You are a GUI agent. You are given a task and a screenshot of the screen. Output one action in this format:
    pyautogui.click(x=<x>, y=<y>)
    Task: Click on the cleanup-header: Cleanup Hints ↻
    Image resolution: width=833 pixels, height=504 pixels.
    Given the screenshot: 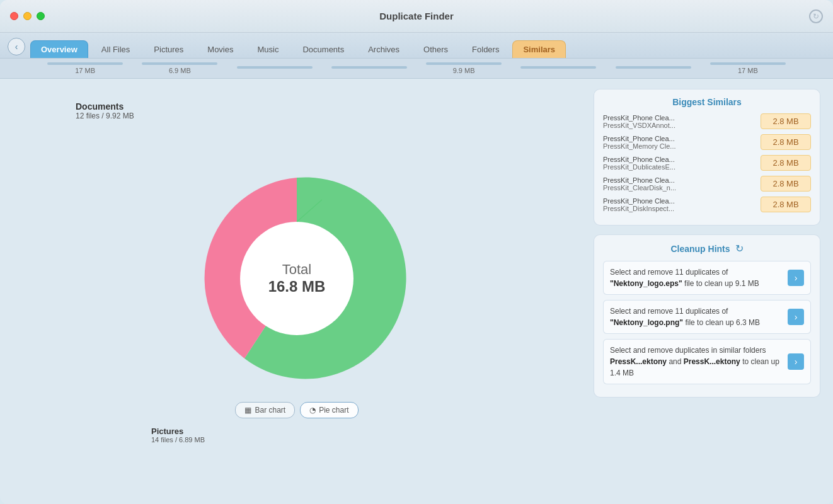 What is the action you would take?
    pyautogui.click(x=707, y=248)
    